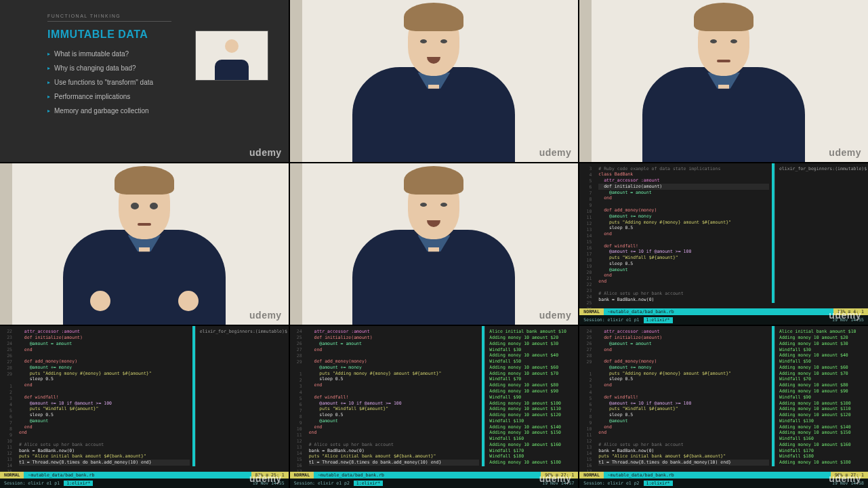 Image resolution: width=868 pixels, height=488 pixels. Describe the element at coordinates (724, 233) in the screenshot. I see `editor-split: 3456789101112131415161718192021222324252…` at that location.